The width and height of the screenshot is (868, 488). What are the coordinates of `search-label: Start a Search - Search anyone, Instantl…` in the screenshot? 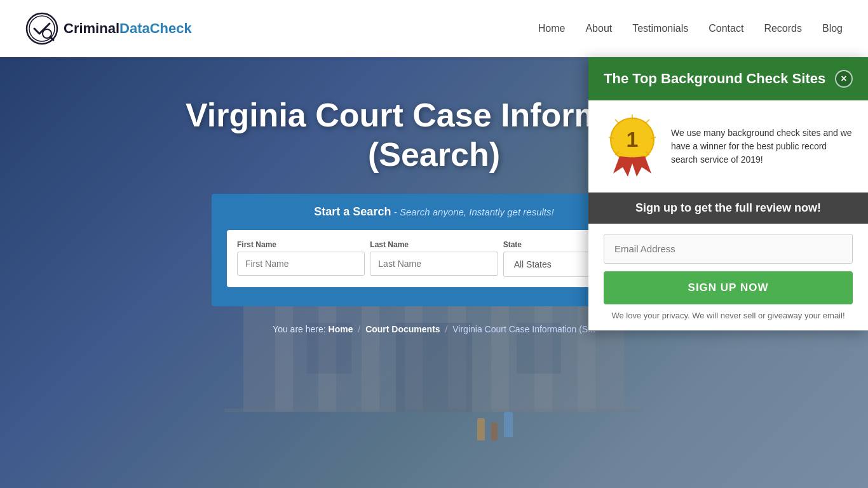 It's located at (434, 212).